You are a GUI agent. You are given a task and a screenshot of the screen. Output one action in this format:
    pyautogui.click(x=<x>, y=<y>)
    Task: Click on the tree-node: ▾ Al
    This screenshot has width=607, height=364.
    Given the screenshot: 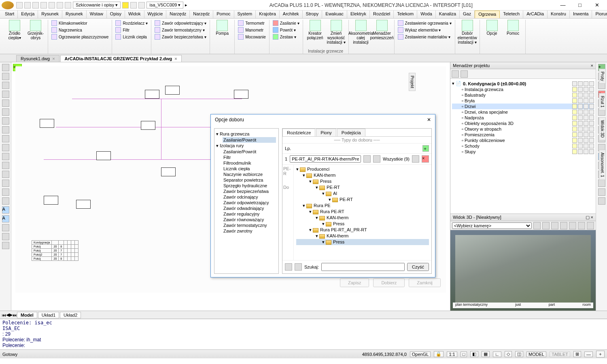 What is the action you would take?
    pyautogui.click(x=363, y=193)
    